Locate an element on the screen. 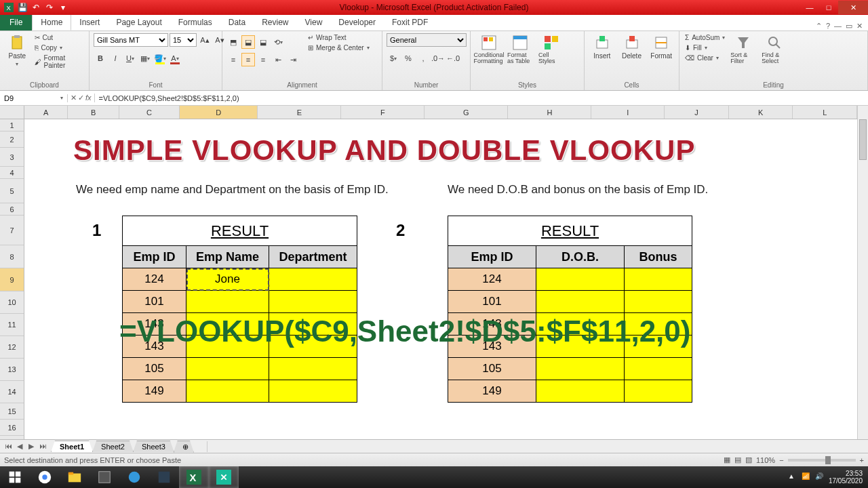 The image size is (868, 488). tab-insert: Insert is located at coordinates (90, 22).